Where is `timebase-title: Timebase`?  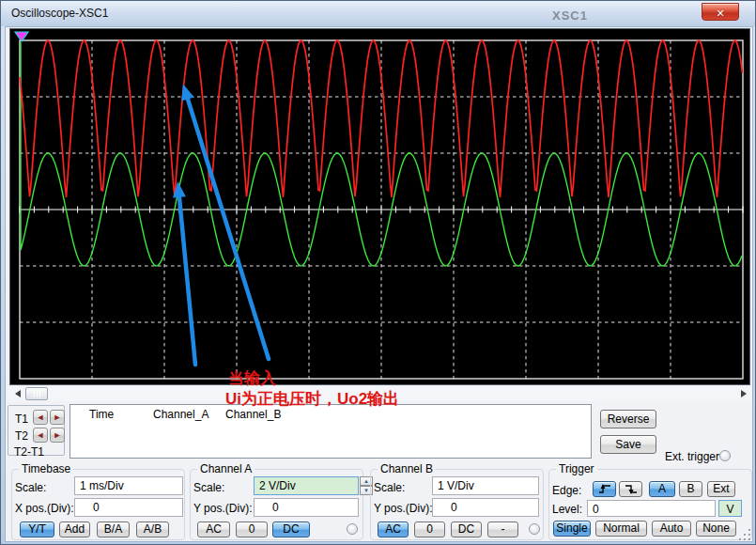
timebase-title: Timebase is located at coordinates (46, 469).